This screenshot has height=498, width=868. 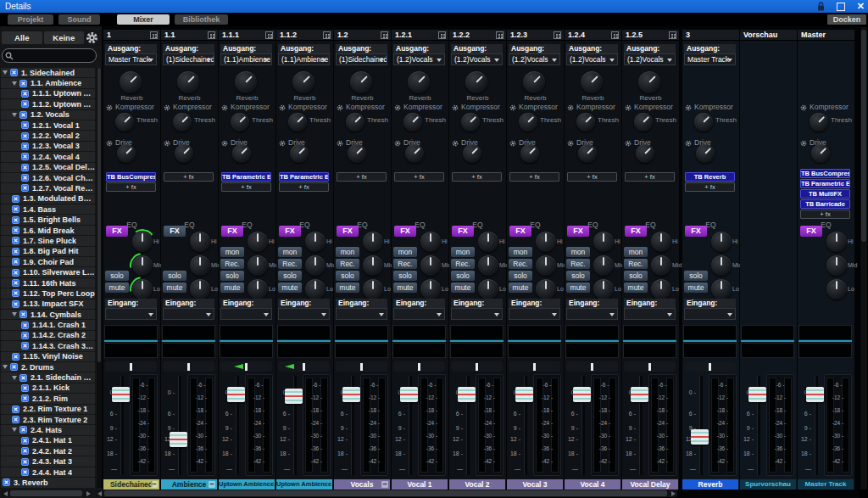 What do you see at coordinates (47, 168) in the screenshot?
I see `track-list-item: ✕1.2.5. Vocal Delay` at bounding box center [47, 168].